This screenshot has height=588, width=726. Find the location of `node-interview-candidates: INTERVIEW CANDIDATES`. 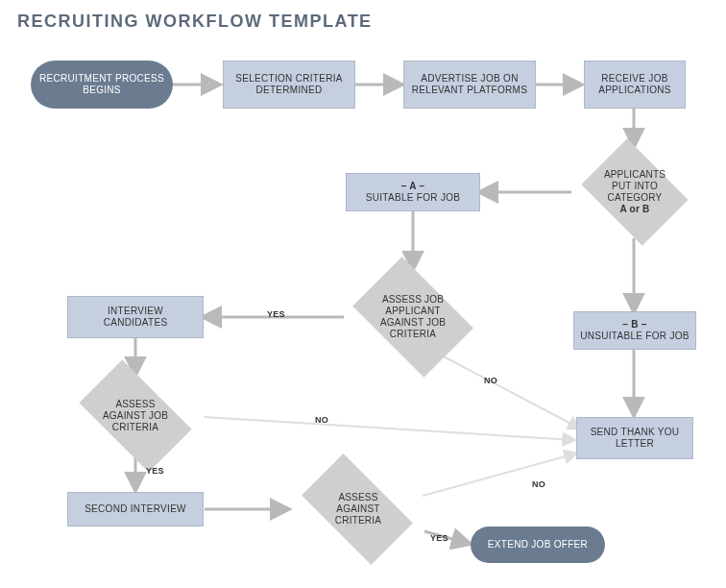

node-interview-candidates: INTERVIEW CANDIDATES is located at coordinates (135, 317).